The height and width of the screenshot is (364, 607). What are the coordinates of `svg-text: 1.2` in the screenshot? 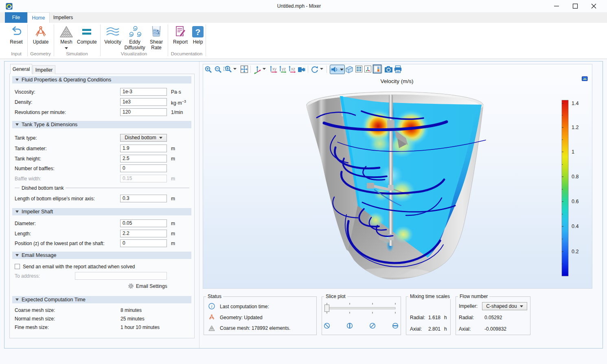 It's located at (575, 127).